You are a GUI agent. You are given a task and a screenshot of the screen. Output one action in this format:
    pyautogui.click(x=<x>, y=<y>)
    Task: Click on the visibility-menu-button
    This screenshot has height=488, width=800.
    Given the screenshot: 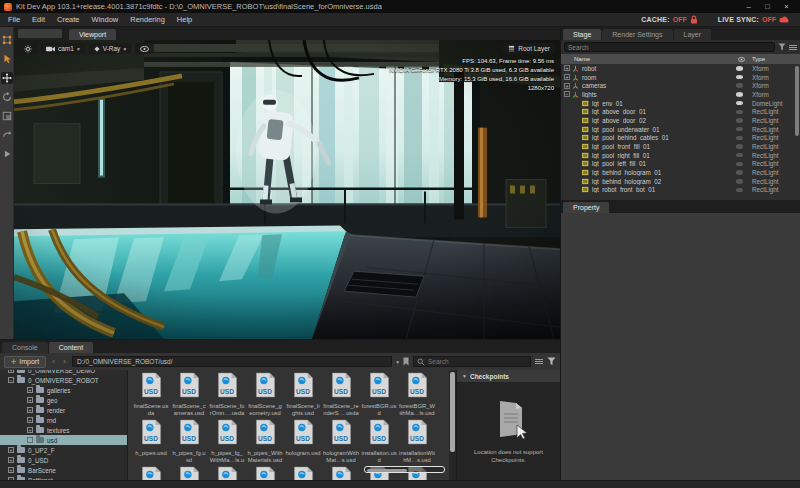 What is the action you would take?
    pyautogui.click(x=144, y=48)
    